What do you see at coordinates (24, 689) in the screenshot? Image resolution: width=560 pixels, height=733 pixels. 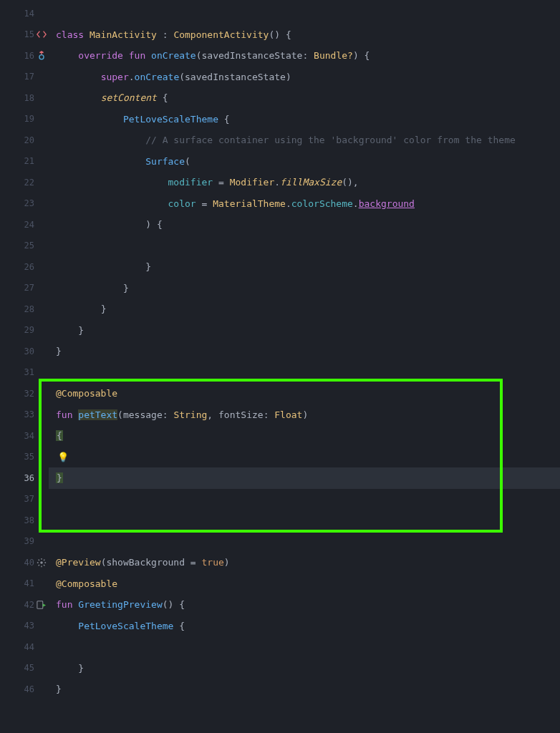 I see `gutter-row: 46` at bounding box center [24, 689].